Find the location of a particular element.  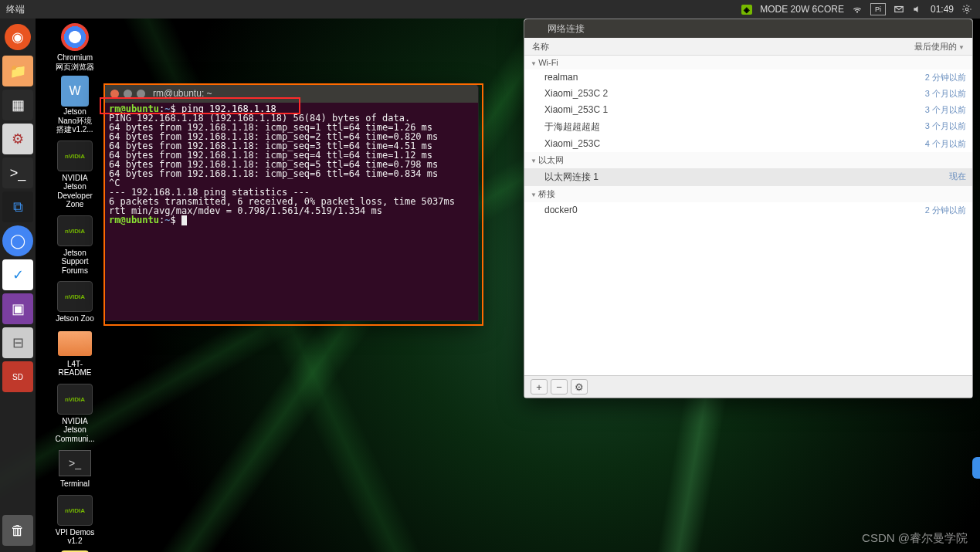

power-mode: MODE 20W 6CORE is located at coordinates (802, 9).